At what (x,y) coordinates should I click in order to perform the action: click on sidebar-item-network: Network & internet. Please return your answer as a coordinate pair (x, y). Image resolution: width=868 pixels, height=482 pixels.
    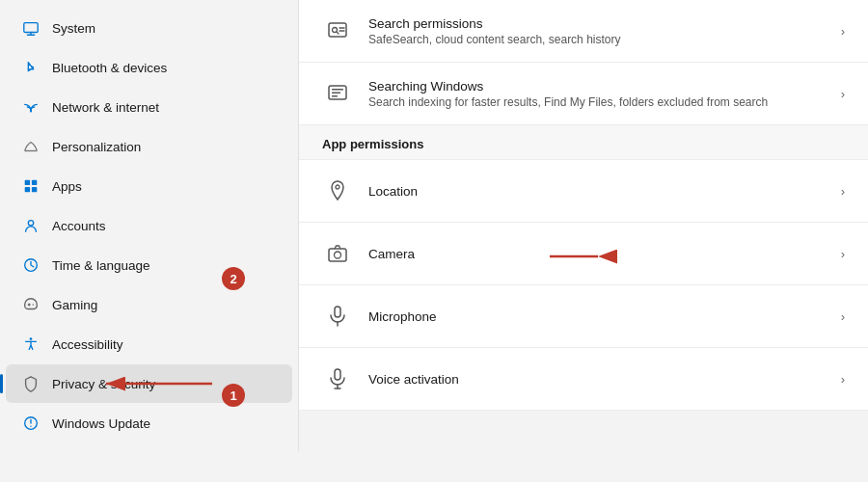
    Looking at the image, I should click on (149, 107).